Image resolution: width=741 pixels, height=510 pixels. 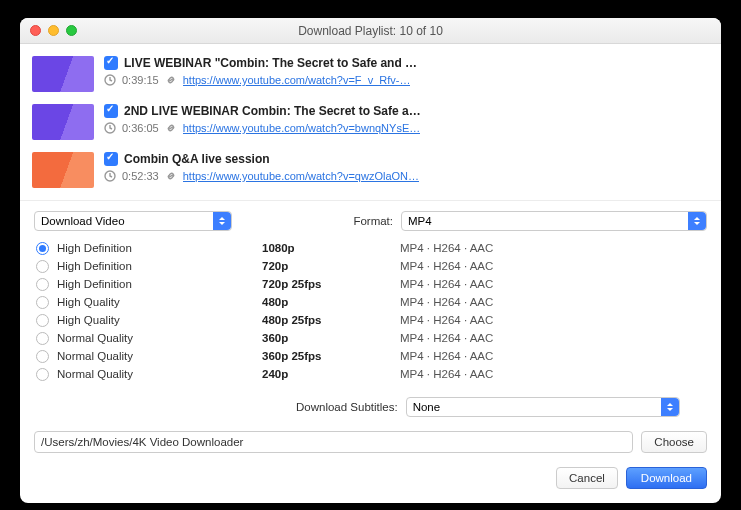 I want to click on video-item: LIVE WEBINAR "Combin: The Secret to Safe…, so click(x=370, y=74).